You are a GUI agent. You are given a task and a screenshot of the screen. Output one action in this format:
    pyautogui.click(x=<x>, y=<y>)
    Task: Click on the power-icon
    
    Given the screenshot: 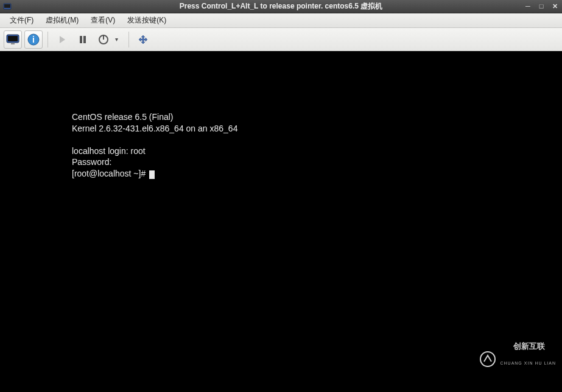 What is the action you would take?
    pyautogui.click(x=104, y=40)
    